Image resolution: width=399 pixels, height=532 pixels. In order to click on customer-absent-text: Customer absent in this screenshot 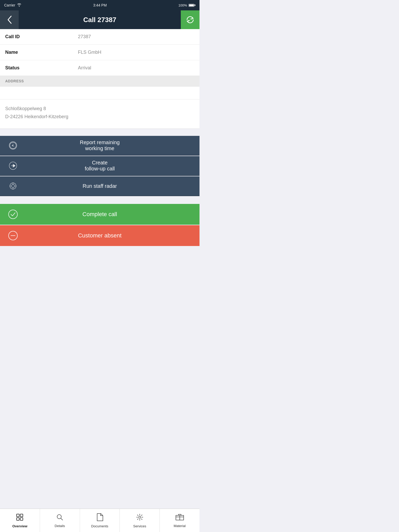, I will do `click(108, 236)`.